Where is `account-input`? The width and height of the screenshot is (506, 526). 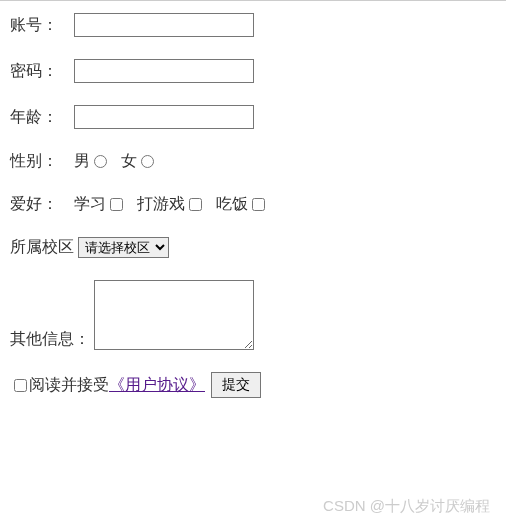 account-input is located at coordinates (164, 25).